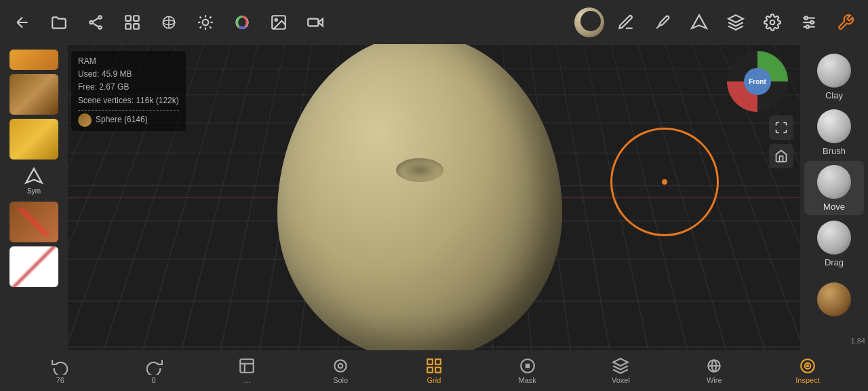  Describe the element at coordinates (809, 22) in the screenshot. I see `sliders-button` at that location.